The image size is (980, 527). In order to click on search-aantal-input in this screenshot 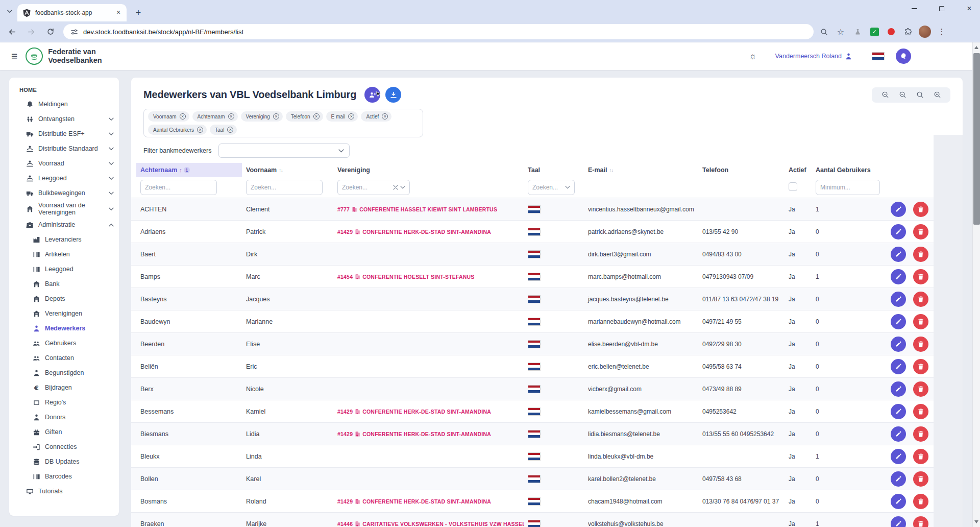, I will do `click(848, 187)`.